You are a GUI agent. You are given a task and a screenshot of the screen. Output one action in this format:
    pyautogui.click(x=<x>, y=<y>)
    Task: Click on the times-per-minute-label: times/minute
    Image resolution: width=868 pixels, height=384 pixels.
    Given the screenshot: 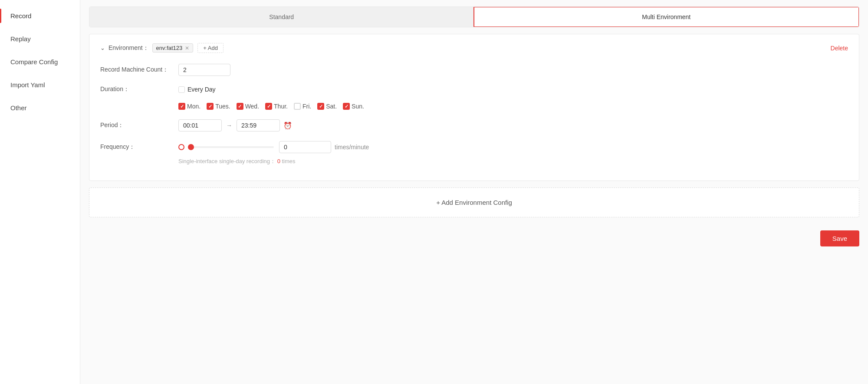 What is the action you would take?
    pyautogui.click(x=352, y=147)
    